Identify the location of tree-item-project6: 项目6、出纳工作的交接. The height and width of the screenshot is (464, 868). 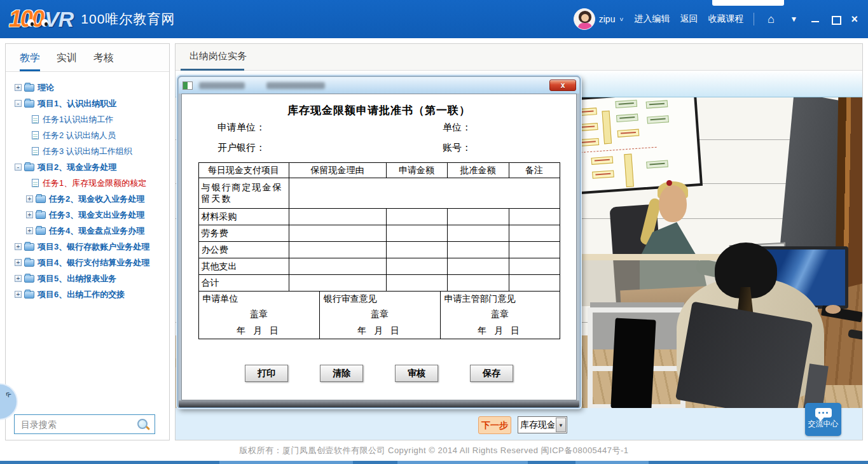
(90, 294).